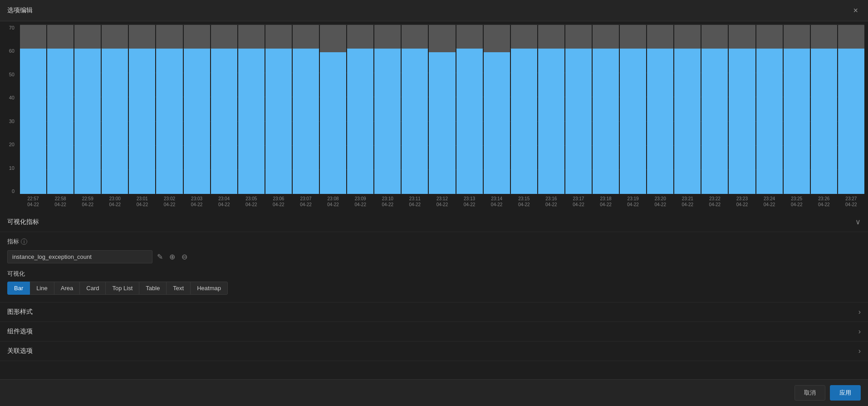  I want to click on x-label: 22:5904-22, so click(88, 202).